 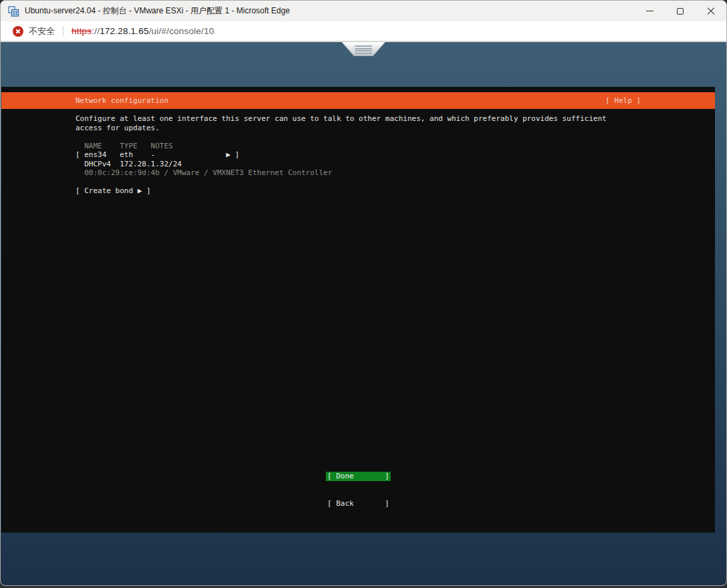 What do you see at coordinates (63, 31) in the screenshot?
I see `address-divider` at bounding box center [63, 31].